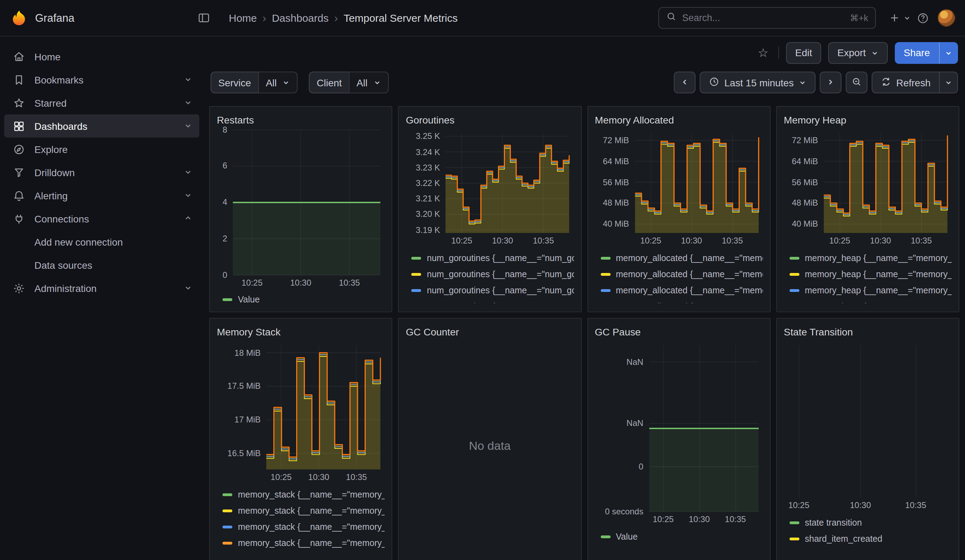 The width and height of the screenshot is (965, 560). I want to click on export-button: Export, so click(858, 53).